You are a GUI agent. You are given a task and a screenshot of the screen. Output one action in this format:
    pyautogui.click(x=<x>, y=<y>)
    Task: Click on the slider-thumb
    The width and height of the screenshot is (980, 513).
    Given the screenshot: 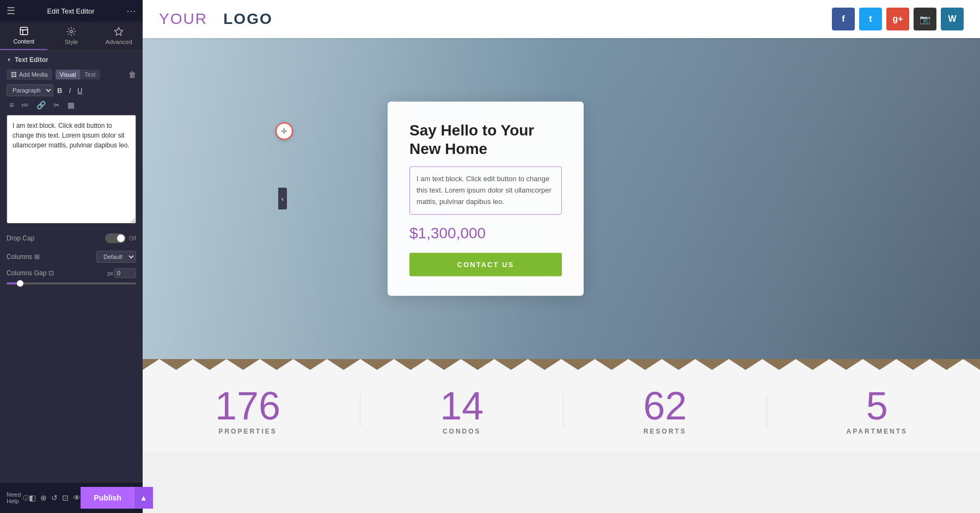 What is the action you would take?
    pyautogui.click(x=20, y=283)
    